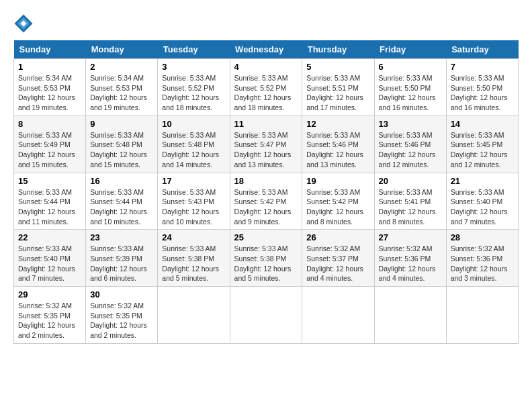  Describe the element at coordinates (122, 238) in the screenshot. I see `day-number: 23` at that location.